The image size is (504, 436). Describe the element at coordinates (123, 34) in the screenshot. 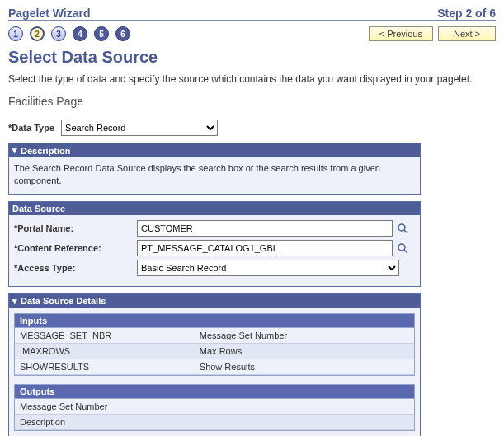

I see `step-6: 6` at that location.